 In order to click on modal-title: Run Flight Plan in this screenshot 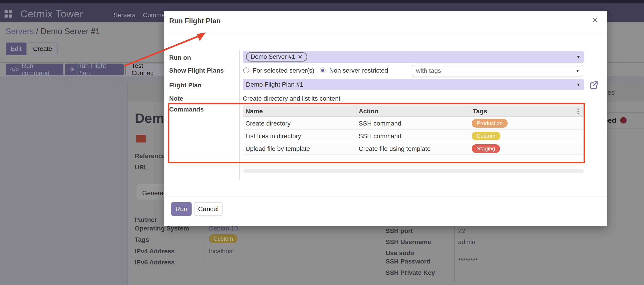, I will do `click(195, 21)`.